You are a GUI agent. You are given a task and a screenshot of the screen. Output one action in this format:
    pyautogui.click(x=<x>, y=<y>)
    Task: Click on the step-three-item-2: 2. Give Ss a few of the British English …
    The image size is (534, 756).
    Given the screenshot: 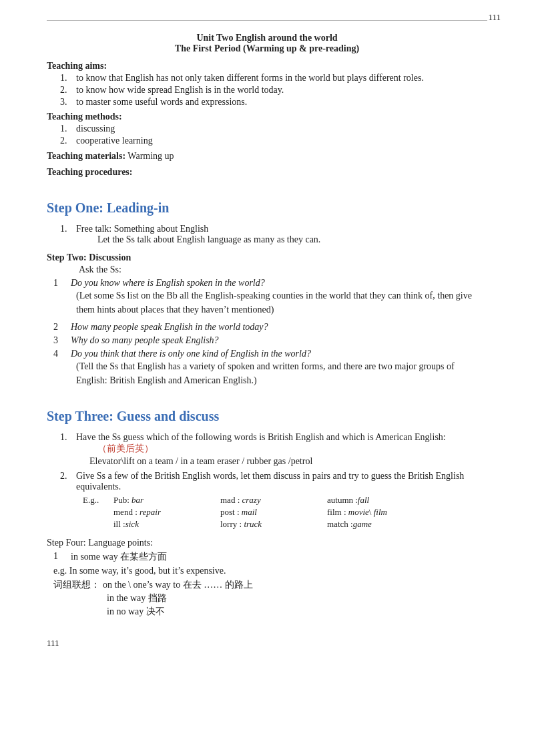 What is the action you would take?
    pyautogui.click(x=267, y=501)
    